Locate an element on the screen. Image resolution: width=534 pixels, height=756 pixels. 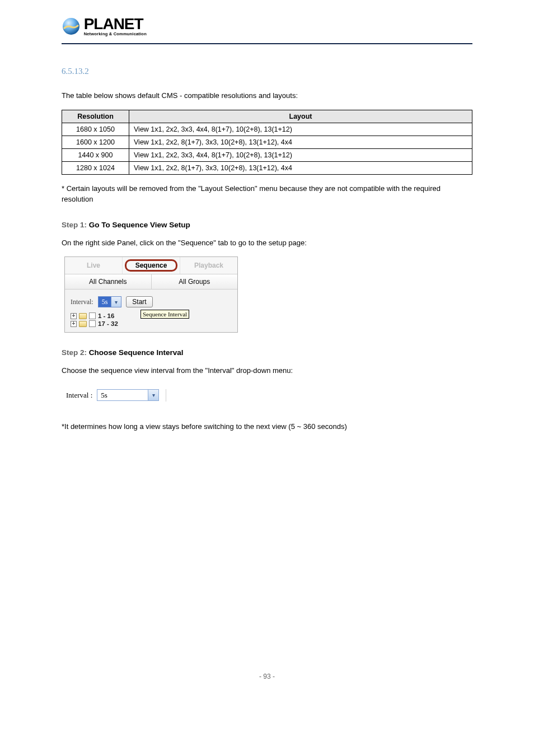
table-row: 1600 x 1200 View 1x1, 2x2, 8(1+7), 3x3, … is located at coordinates (268, 142).